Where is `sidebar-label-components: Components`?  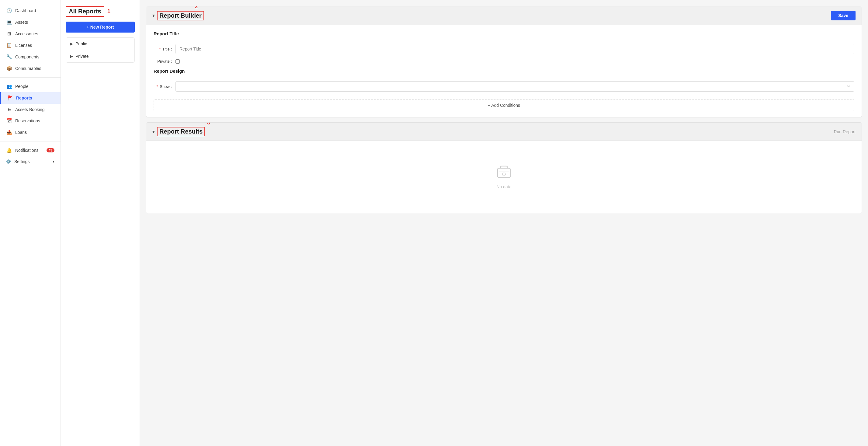
sidebar-label-components: Components is located at coordinates (27, 57).